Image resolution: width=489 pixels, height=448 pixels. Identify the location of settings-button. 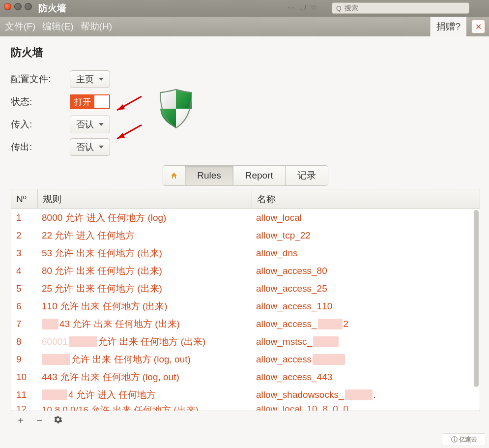
(58, 420).